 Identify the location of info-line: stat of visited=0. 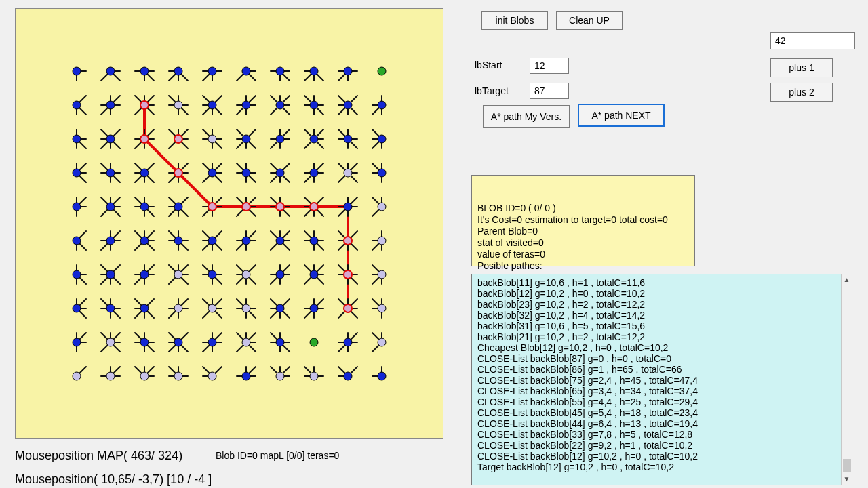
(583, 243).